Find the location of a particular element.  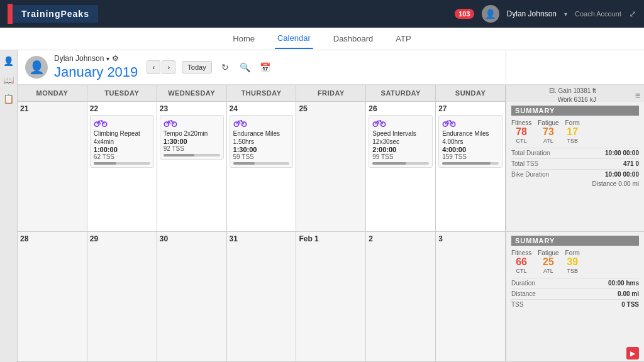

day-cell-2: 2 is located at coordinates (401, 297).